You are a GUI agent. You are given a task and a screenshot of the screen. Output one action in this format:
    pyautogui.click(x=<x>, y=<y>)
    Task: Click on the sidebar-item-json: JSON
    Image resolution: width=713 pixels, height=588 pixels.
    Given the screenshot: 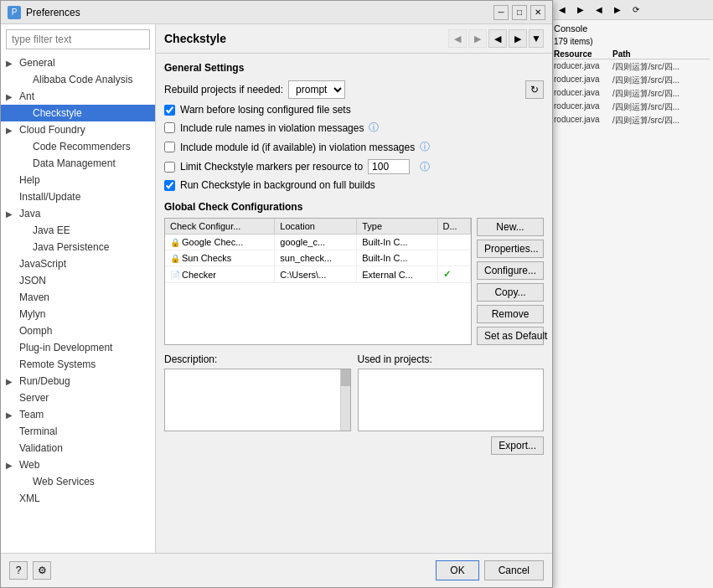 What is the action you would take?
    pyautogui.click(x=78, y=281)
    